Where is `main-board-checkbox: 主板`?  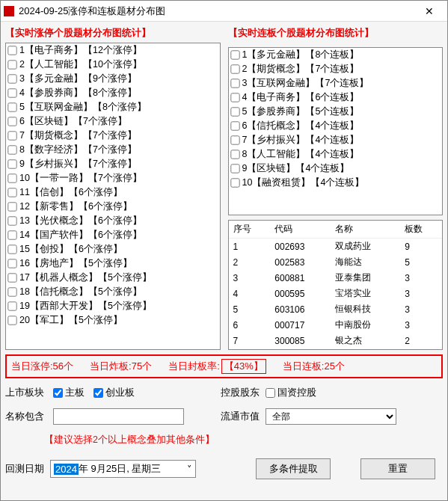 main-board-checkbox: 主板 is located at coordinates (69, 393).